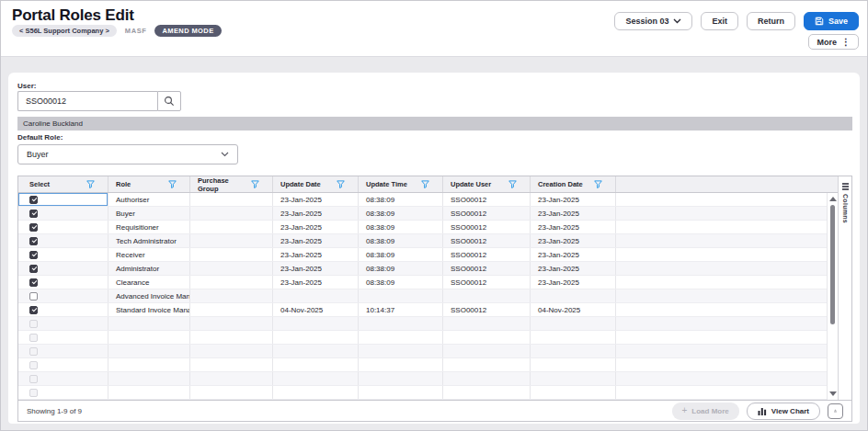 The height and width of the screenshot is (431, 868). What do you see at coordinates (136, 31) in the screenshot?
I see `program-code: MASF` at bounding box center [136, 31].